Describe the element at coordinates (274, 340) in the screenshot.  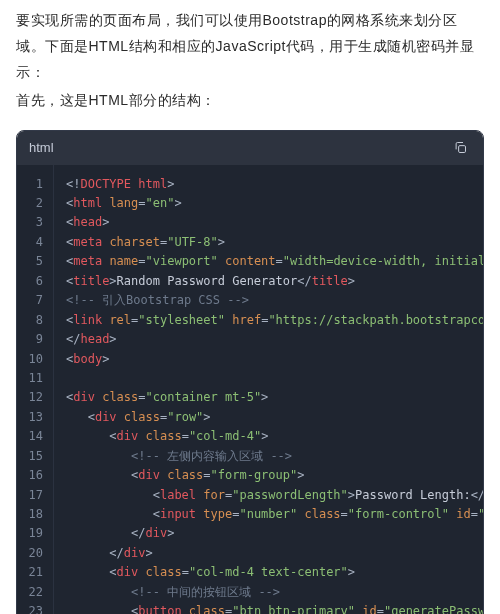
I see `code-line: </head>` at that location.